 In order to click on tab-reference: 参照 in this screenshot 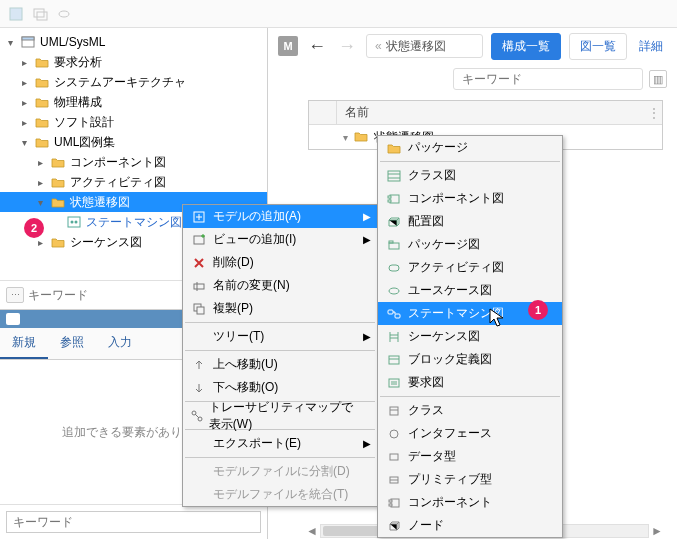, I will do `click(72, 344)`.